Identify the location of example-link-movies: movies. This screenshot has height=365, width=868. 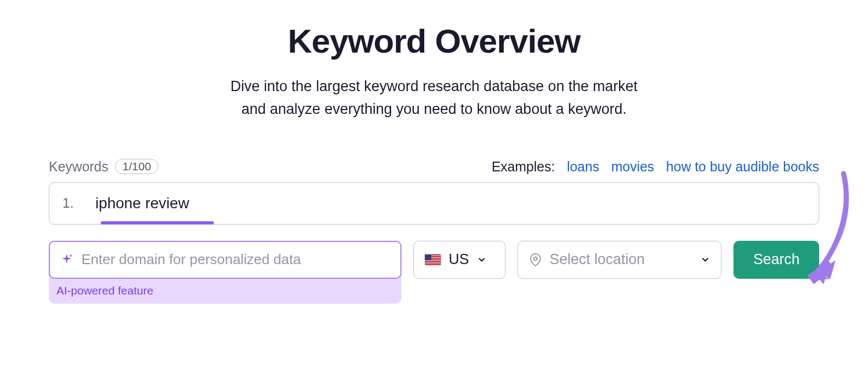
(633, 167).